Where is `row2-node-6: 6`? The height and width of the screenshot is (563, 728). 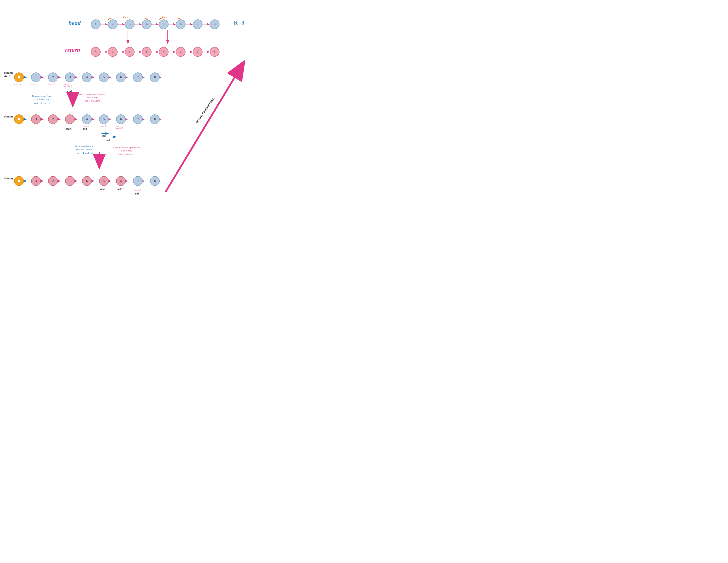
row2-node-6: 6 is located at coordinates (147, 52).